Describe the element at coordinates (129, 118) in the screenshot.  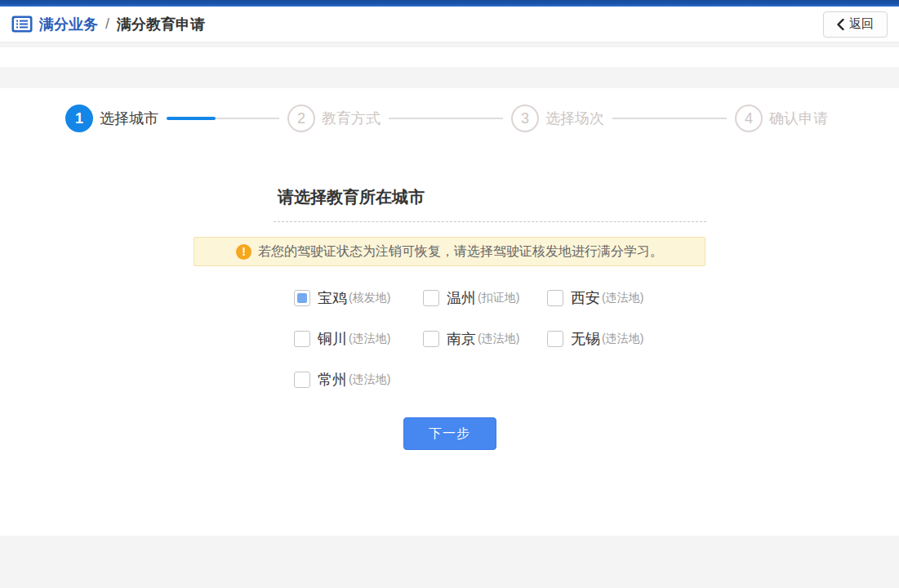
I see `step-1-label: 选择城市` at that location.